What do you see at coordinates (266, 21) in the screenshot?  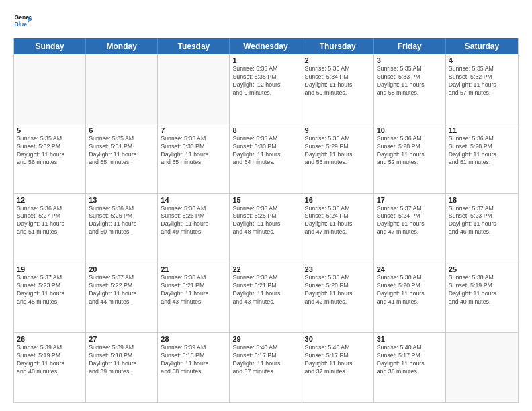 I see `header: General Blue` at bounding box center [266, 21].